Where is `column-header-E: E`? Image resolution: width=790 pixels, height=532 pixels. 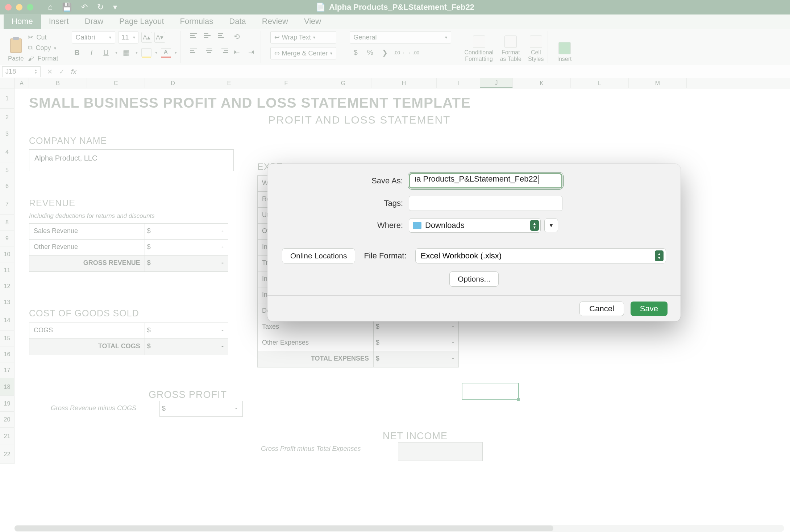 column-header-E: E is located at coordinates (229, 83).